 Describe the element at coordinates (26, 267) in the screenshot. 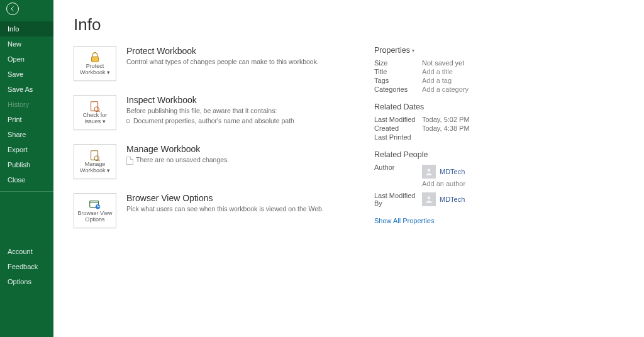

I see `nav-list-footer: Account Feedback Options` at that location.